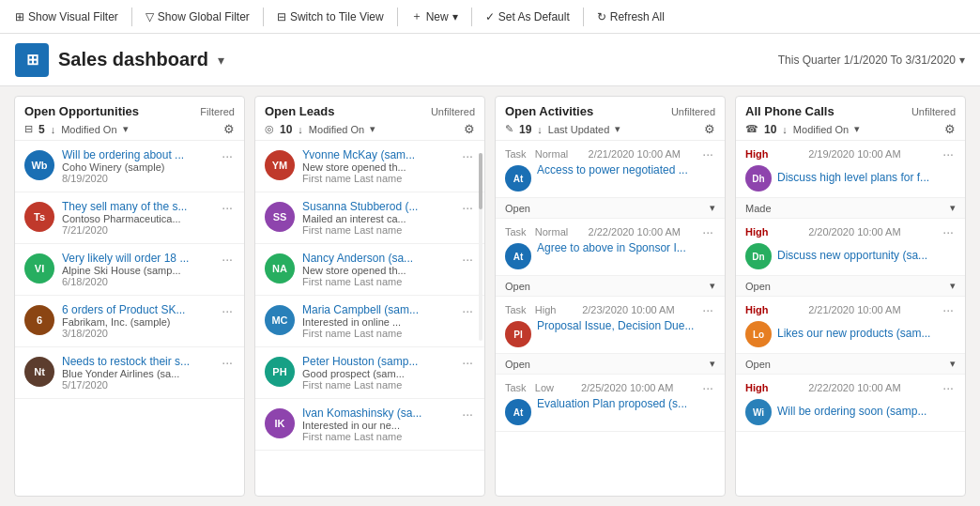 The image size is (980, 506). I want to click on set-as-default-label: Set As Default, so click(534, 17).